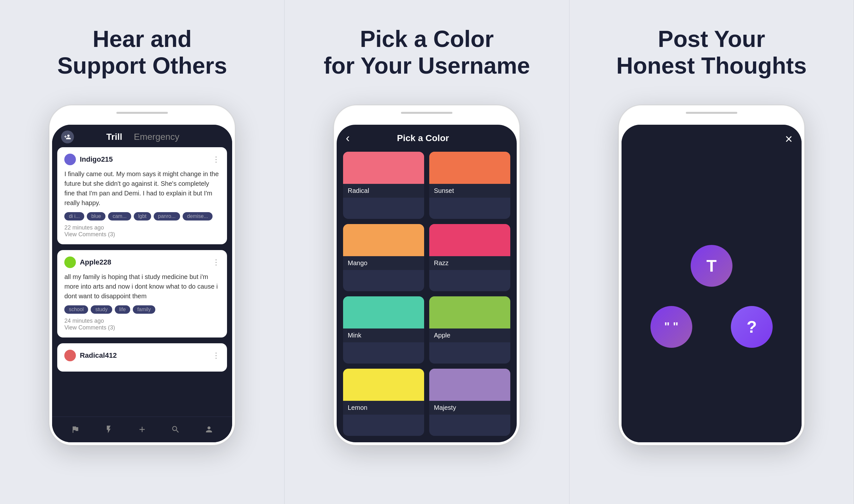 This screenshot has height=504, width=854. Describe the element at coordinates (216, 356) in the screenshot. I see `post3-menu: ⋮` at that location.